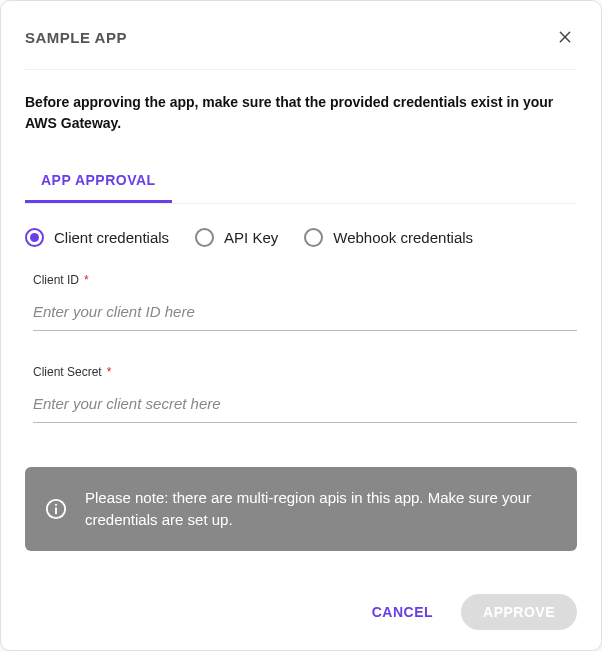 The image size is (602, 651). I want to click on multi-region-alert: Please note: there are multi-region apis…, so click(301, 509).